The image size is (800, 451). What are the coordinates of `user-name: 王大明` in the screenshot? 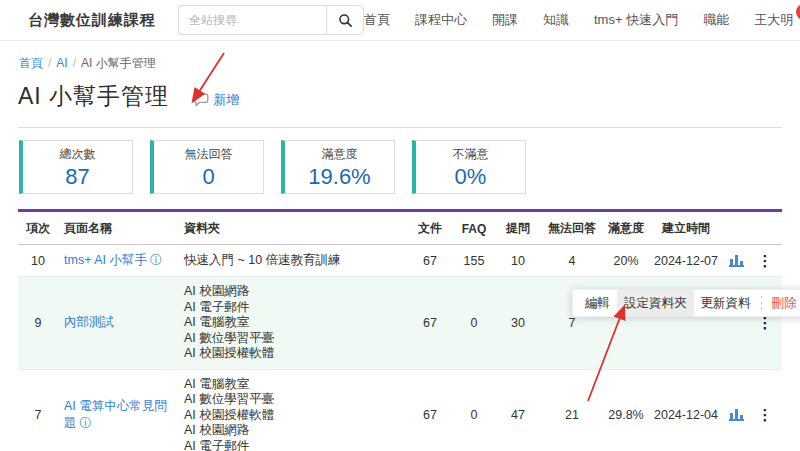 It's located at (774, 20).